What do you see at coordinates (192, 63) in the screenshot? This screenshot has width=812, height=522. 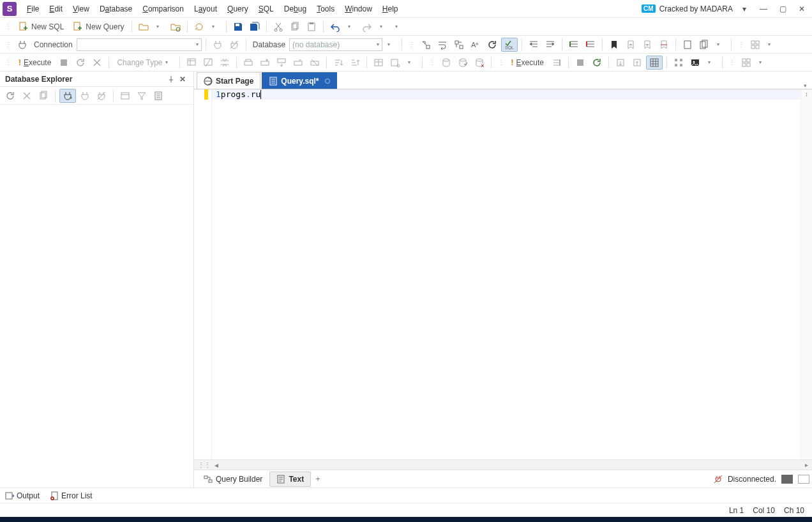 I see `add-table-button` at bounding box center [192, 63].